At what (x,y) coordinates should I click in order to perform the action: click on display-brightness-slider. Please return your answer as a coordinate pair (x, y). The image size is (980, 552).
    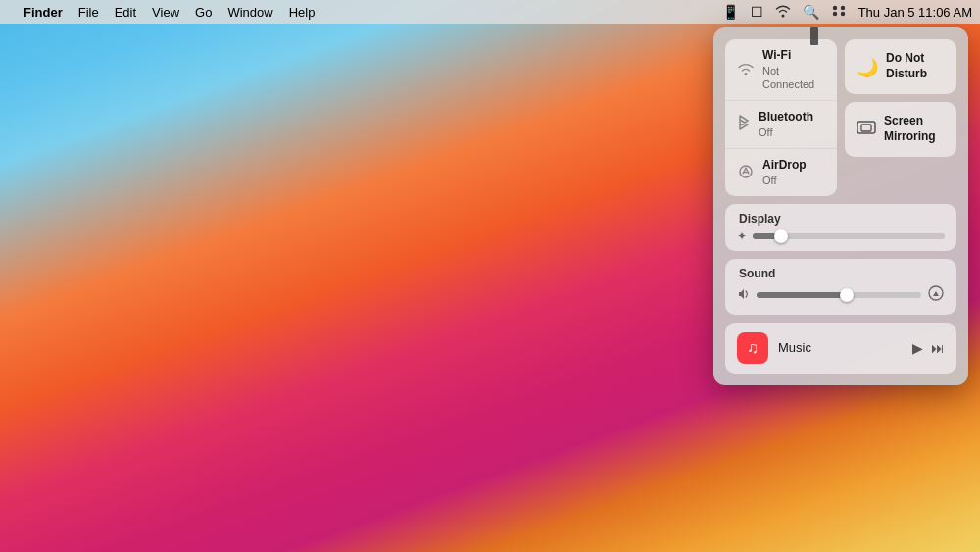
    Looking at the image, I should click on (849, 236).